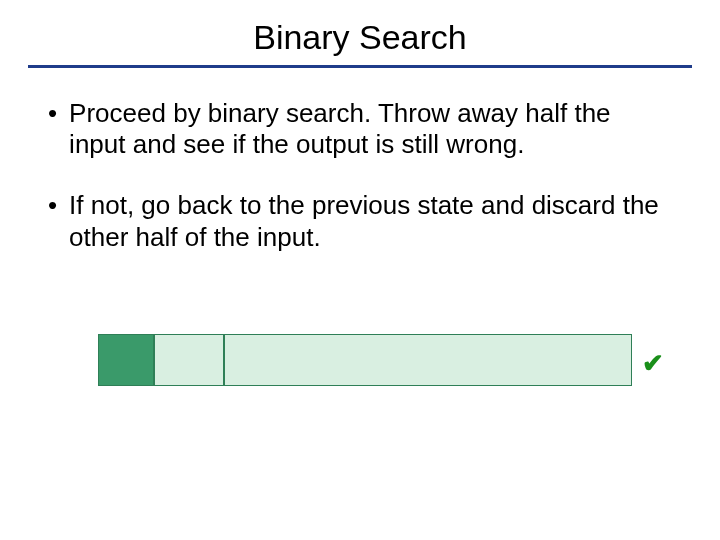 Image resolution: width=720 pixels, height=540 pixels. Describe the element at coordinates (653, 364) in the screenshot. I see `checkmark-icon: ✔` at that location.